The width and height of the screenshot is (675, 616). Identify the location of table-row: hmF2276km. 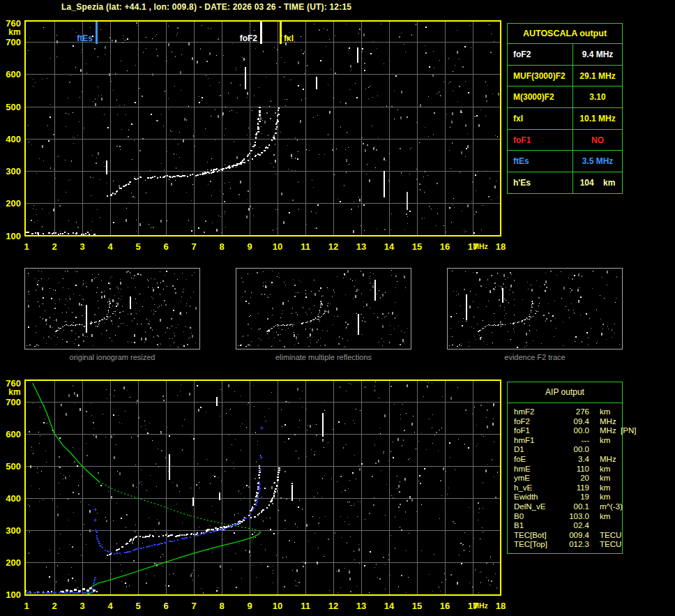
(568, 412).